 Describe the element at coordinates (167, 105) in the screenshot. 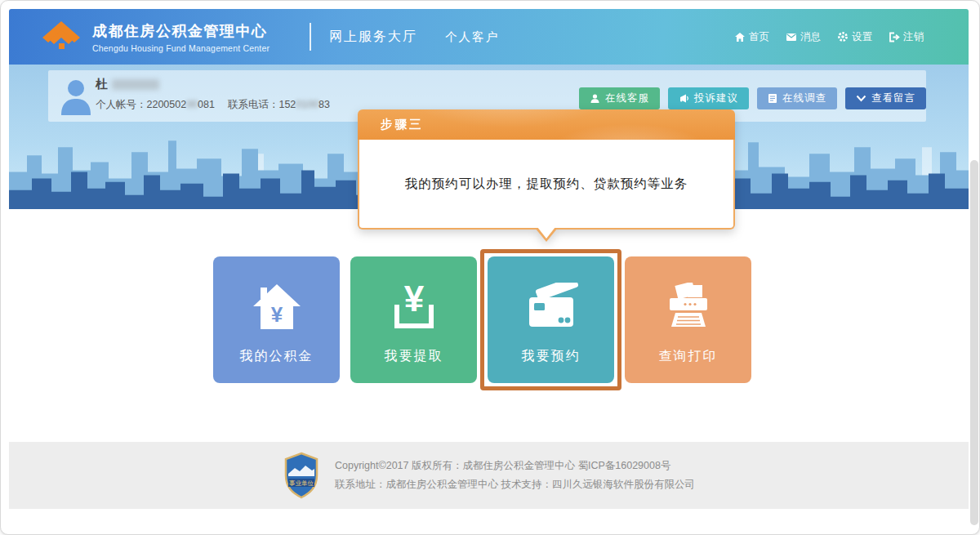

I see `account-number-start: 2200502` at that location.